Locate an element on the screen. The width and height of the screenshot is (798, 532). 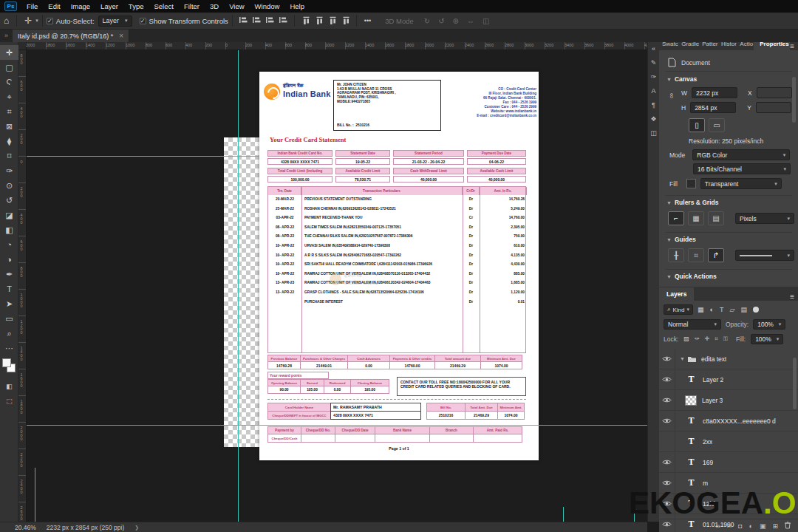
menu-filter: Filter is located at coordinates (192, 6).